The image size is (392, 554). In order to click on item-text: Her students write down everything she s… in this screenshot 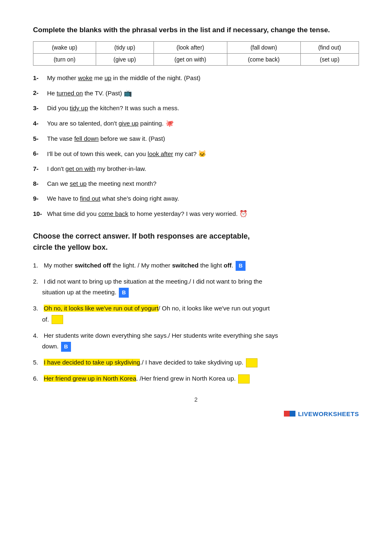, I will do `click(161, 336)`.